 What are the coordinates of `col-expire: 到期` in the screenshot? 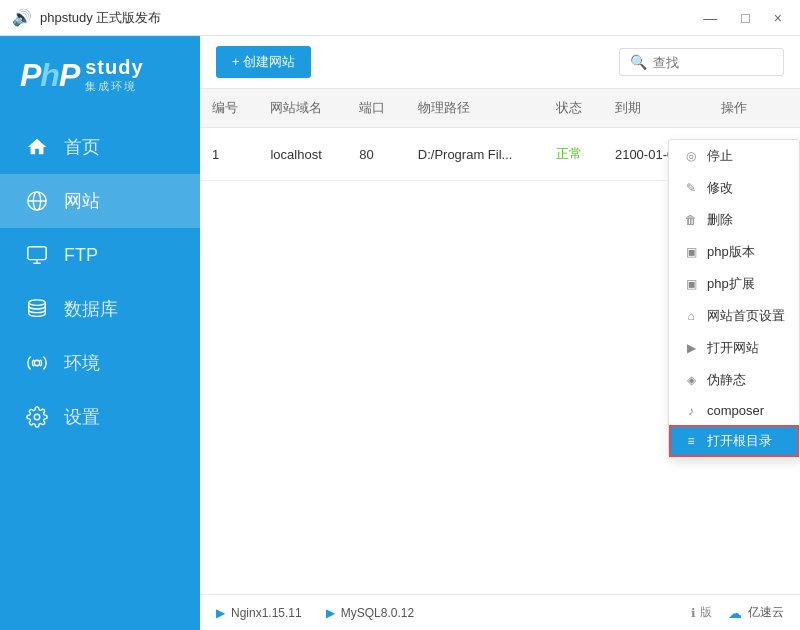 It's located at (656, 108).